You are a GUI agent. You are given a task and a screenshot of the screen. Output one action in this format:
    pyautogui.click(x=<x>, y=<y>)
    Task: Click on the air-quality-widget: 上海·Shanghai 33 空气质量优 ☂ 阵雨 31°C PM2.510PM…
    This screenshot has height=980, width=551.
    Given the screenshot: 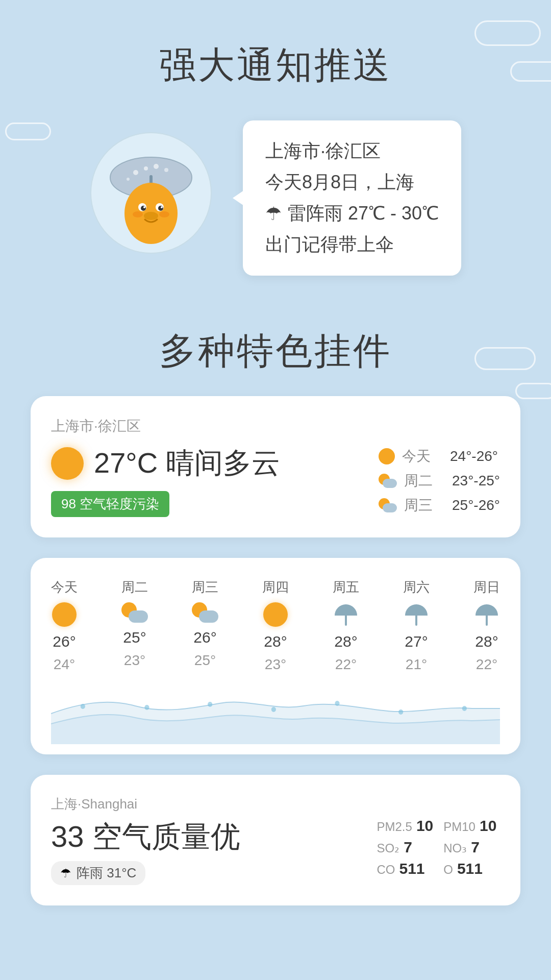 What is the action you would take?
    pyautogui.click(x=276, y=840)
    